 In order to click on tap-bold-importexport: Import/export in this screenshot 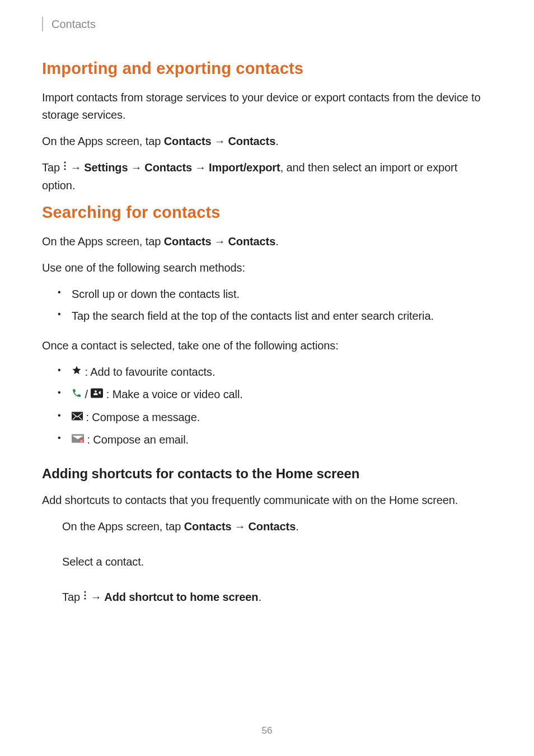, I will do `click(245, 167)`.